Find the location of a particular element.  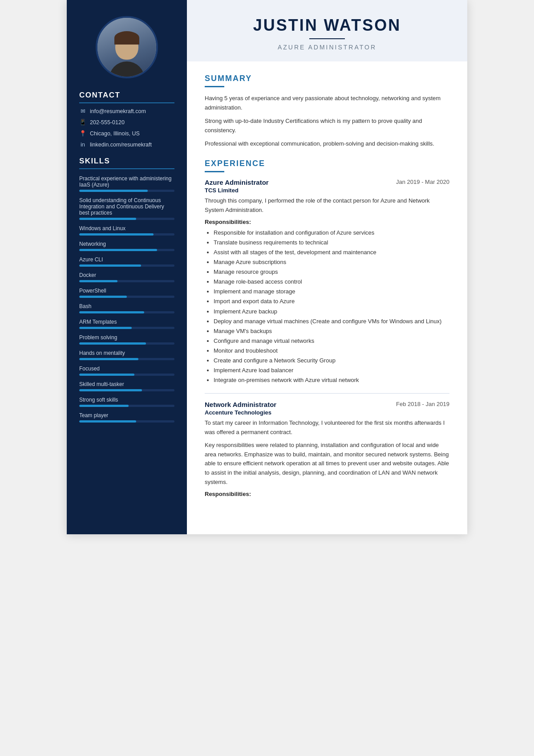

contact-linkedin: in linkedin.com/resumekraft is located at coordinates (127, 144).